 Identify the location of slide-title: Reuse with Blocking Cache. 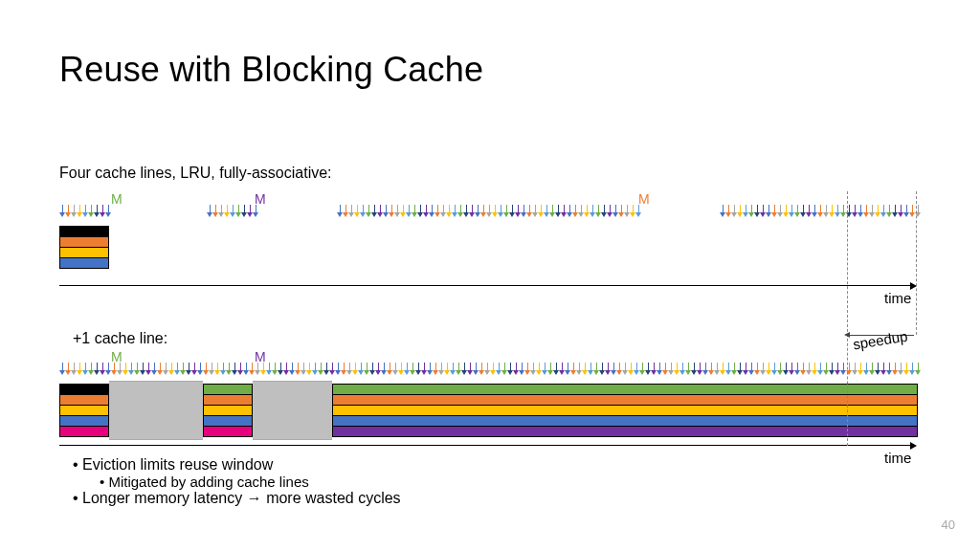
(272, 70).